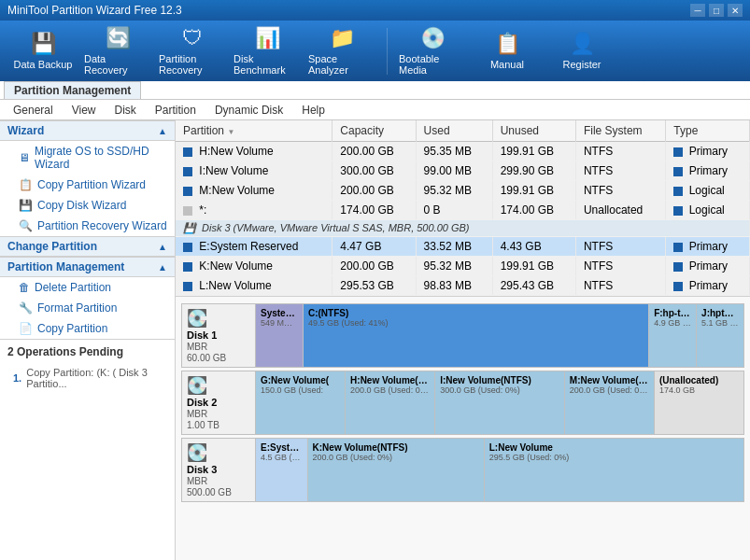 The image size is (750, 560). I want to click on toolbar-register: 👤 Register, so click(582, 51).